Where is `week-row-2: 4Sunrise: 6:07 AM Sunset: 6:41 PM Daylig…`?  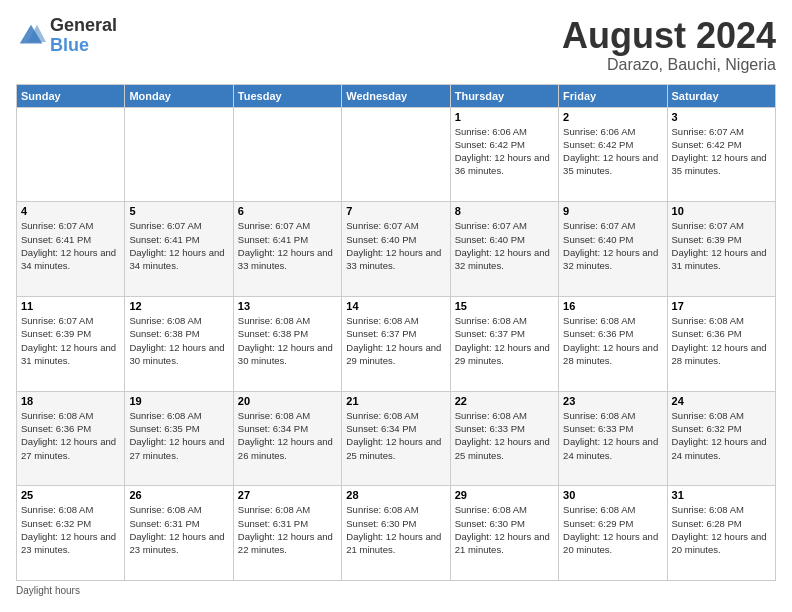
week-row-2: 4Sunrise: 6:07 AM Sunset: 6:41 PM Daylig… is located at coordinates (396, 250).